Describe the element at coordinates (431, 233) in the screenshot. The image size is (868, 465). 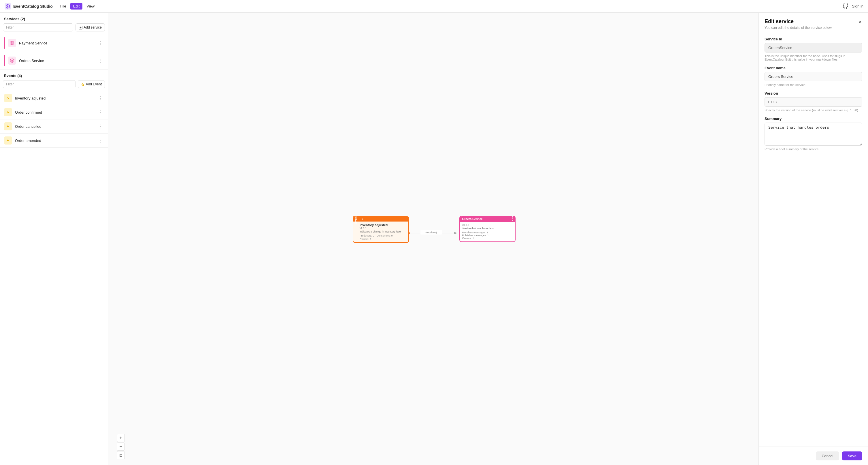
I see `svg-text: (receives)` at that location.